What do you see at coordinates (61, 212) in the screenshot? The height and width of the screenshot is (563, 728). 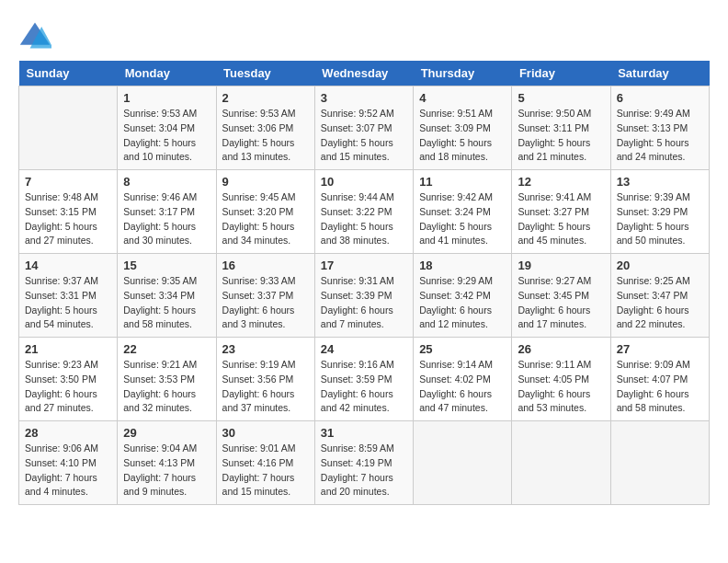 I see `sunset: Sunset: 3:15 PM` at bounding box center [61, 212].